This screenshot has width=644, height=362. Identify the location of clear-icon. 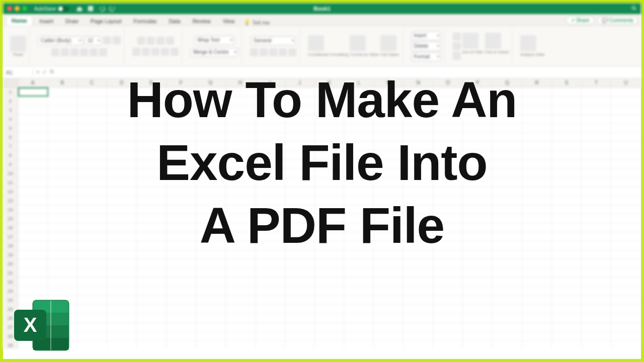
(457, 56).